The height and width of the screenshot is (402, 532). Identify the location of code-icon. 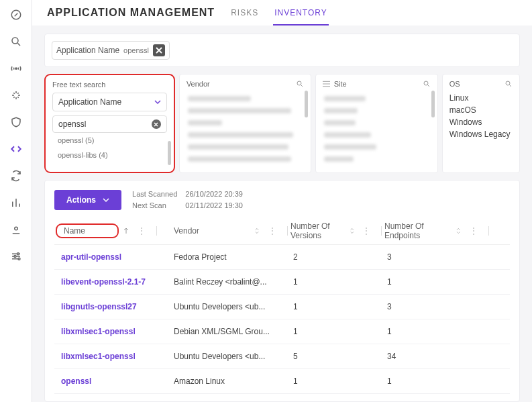
(16, 149).